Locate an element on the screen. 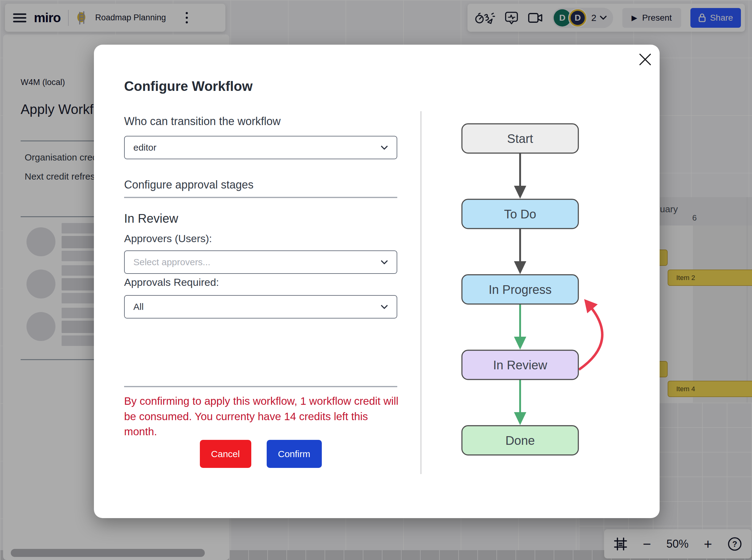 Image resolution: width=752 pixels, height=560 pixels. workflow-node-done: Done is located at coordinates (520, 440).